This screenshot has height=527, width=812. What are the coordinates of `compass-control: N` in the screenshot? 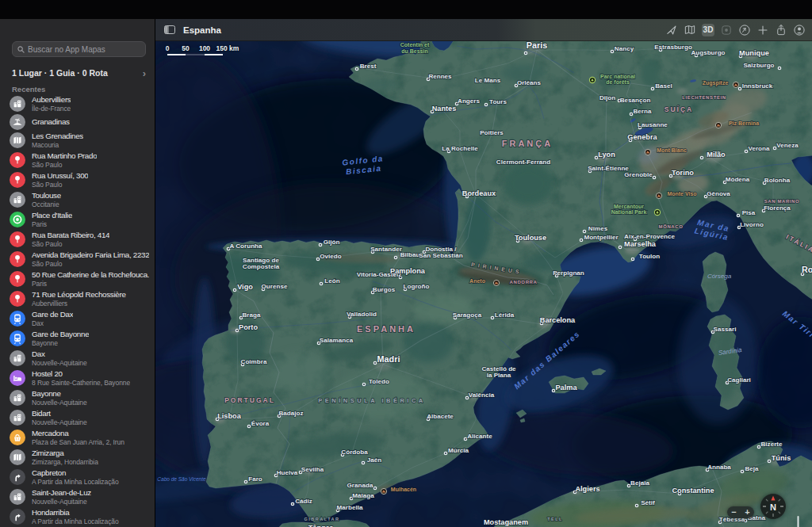 It's located at (773, 506).